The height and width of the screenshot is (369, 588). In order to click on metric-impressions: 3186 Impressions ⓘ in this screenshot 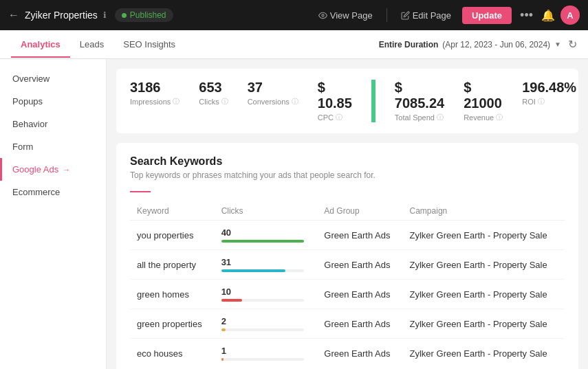, I will do `click(155, 101)`.